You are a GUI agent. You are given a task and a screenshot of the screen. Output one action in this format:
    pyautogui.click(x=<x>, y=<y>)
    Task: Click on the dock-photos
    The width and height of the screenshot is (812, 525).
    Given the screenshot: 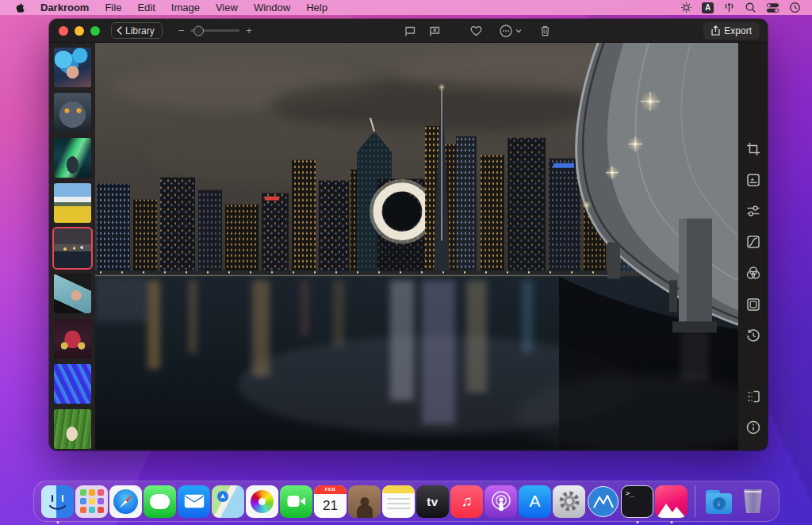 What is the action you would take?
    pyautogui.click(x=262, y=501)
    